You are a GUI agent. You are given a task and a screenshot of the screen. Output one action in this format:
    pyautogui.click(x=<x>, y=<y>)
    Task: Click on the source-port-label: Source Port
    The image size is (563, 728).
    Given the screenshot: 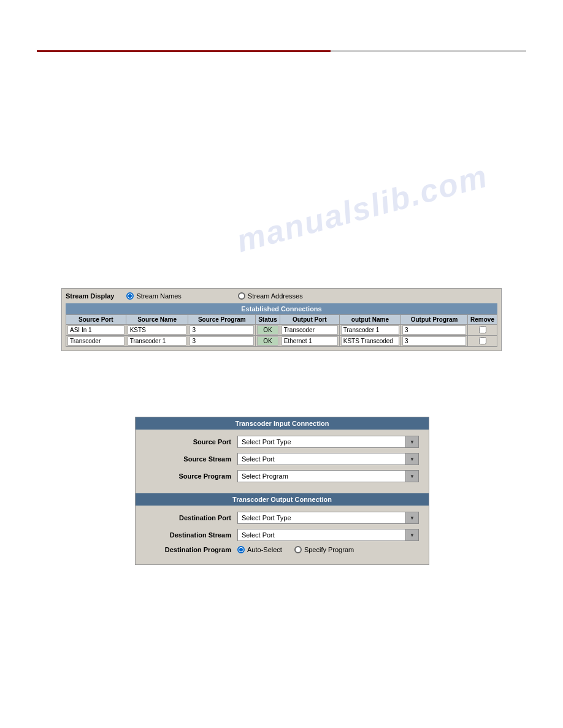 What is the action you would take?
    pyautogui.click(x=188, y=442)
    